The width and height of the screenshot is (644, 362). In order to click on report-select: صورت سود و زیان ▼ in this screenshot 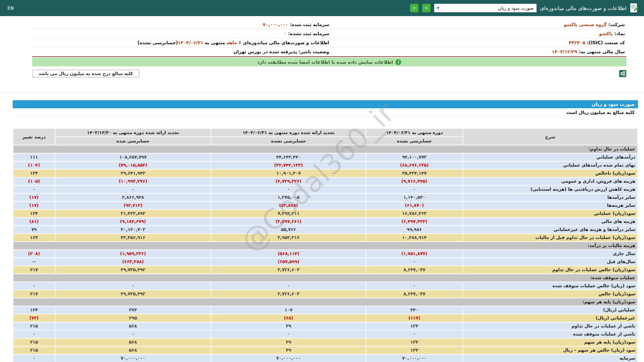, I will do `click(485, 8)`.